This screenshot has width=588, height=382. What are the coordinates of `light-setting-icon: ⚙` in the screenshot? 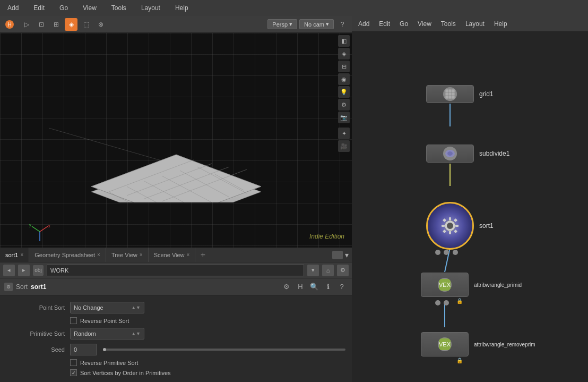 It's located at (344, 105).